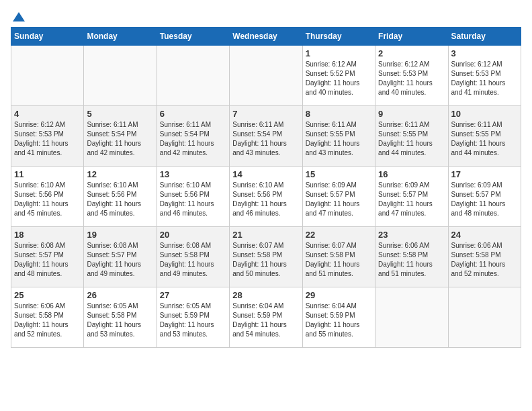 This screenshot has width=532, height=411. What do you see at coordinates (120, 320) in the screenshot?
I see `day-info: Sunrise: 6:05 AM Sunset: 5:58 PM Dayligh…` at bounding box center [120, 320].